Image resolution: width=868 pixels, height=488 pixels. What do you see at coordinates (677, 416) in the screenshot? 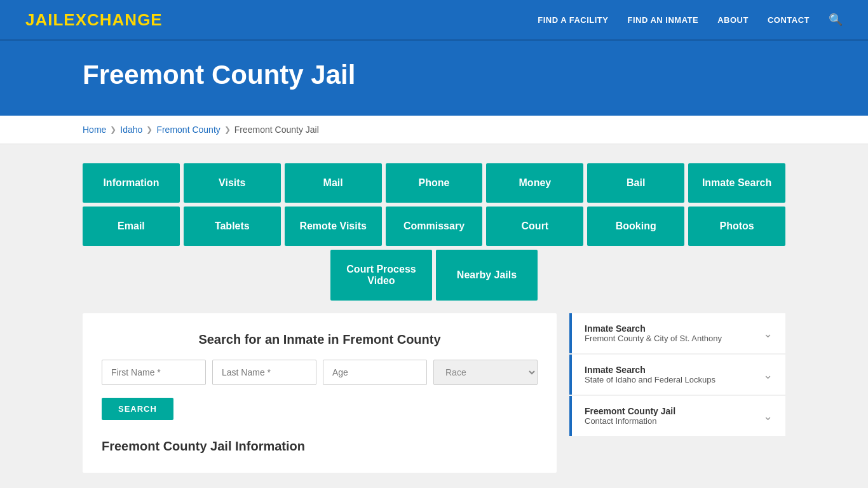
I see `sidebar-card-3: Freemont County Jail Contact Information…` at bounding box center [677, 416].